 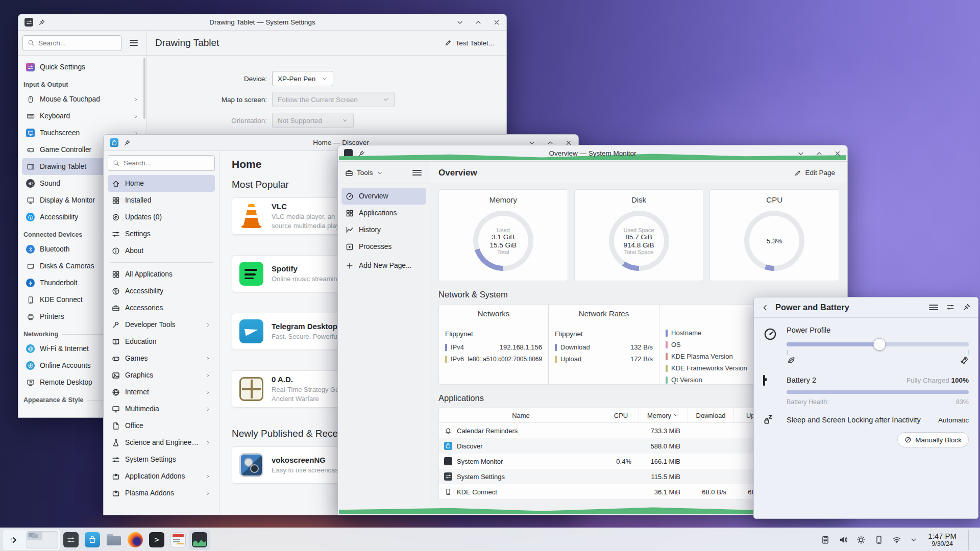 I want to click on device-combobox: XP-Pen Pen, so click(x=303, y=79).